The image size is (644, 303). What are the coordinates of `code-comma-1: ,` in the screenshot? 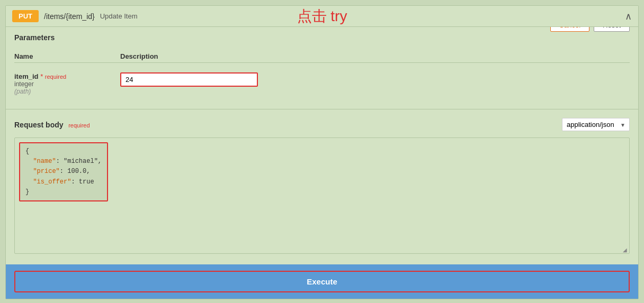 It's located at (100, 161).